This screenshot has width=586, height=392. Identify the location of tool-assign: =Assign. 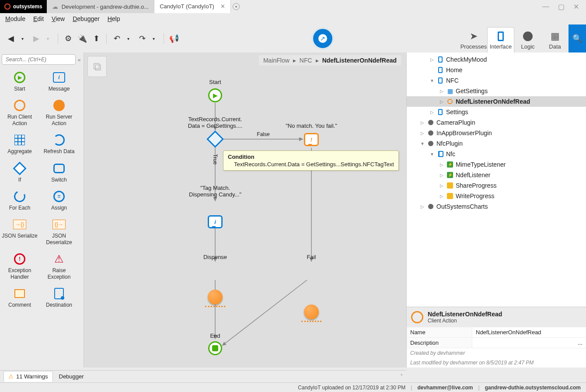
(59, 201).